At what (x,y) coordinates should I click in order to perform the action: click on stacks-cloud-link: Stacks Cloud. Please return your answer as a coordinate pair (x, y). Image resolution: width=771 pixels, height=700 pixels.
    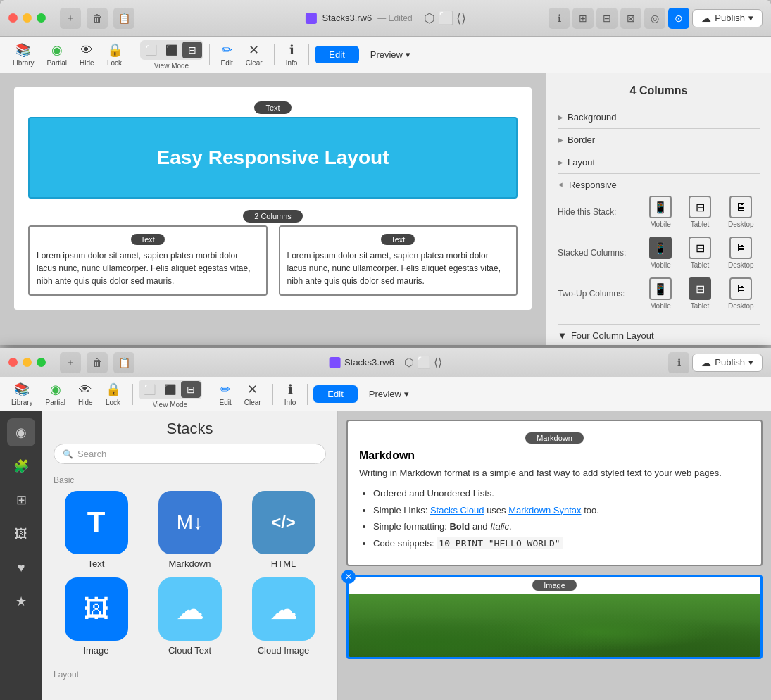
    Looking at the image, I should click on (458, 510).